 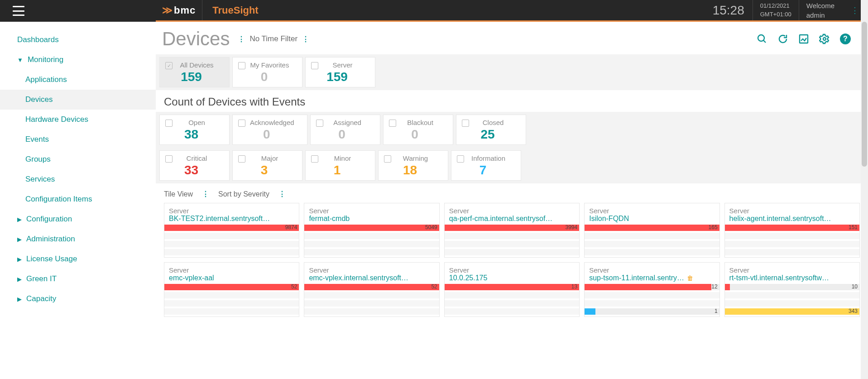 What do you see at coordinates (804, 39) in the screenshot?
I see `dashboard-icon` at bounding box center [804, 39].